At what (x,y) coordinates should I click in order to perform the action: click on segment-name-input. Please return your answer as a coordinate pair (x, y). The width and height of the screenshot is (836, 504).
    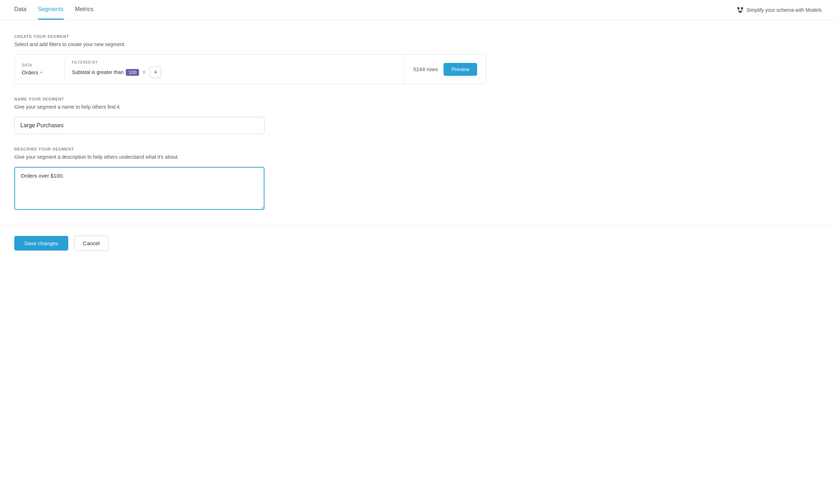
    Looking at the image, I should click on (139, 125).